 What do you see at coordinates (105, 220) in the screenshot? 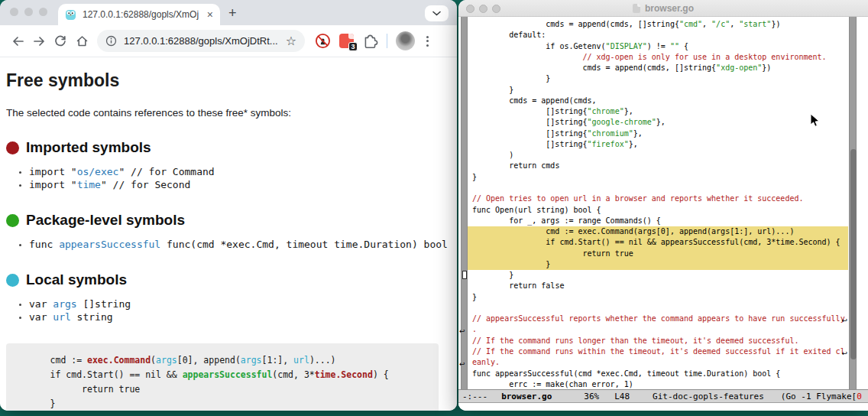
I see `section-heading-label: Package-level symbols` at bounding box center [105, 220].